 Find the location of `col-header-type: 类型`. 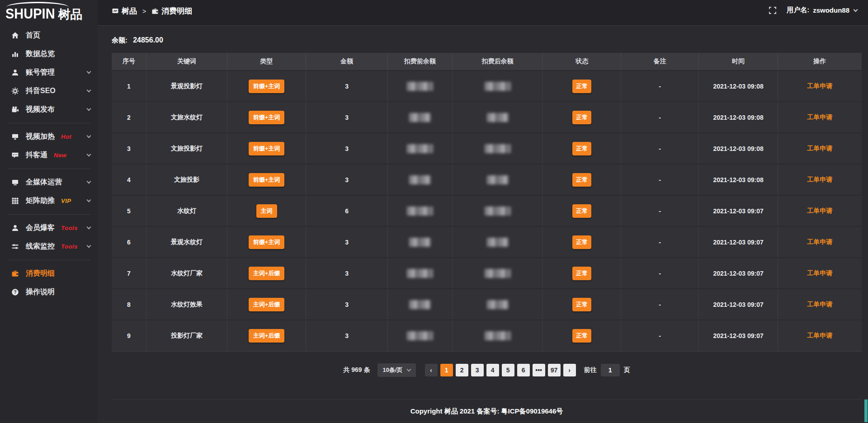

col-header-type: 类型 is located at coordinates (266, 61).